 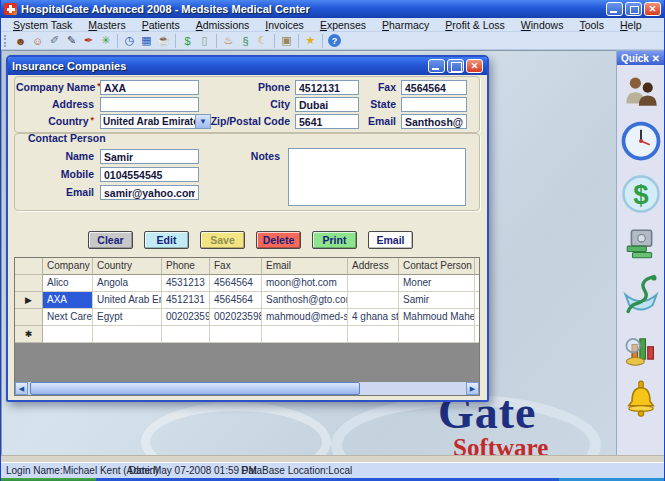 I want to click on menu-item-invoices: Invoices, so click(x=284, y=25).